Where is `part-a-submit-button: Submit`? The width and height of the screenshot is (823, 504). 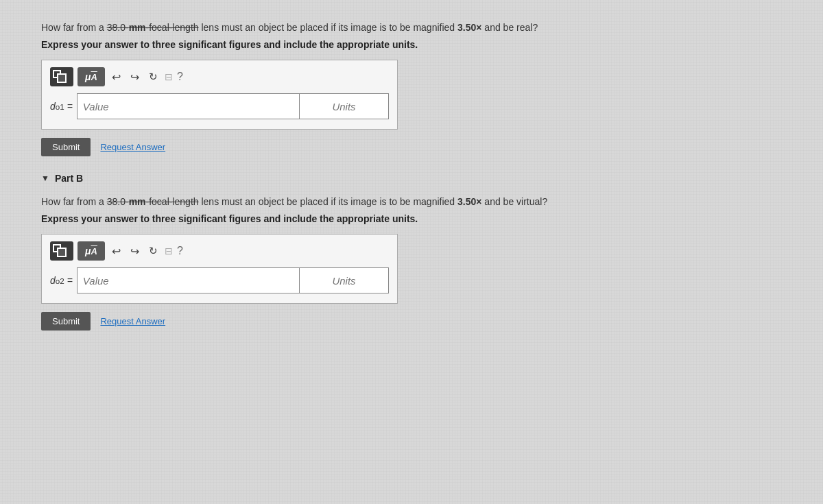
part-a-submit-button: Submit is located at coordinates (66, 147).